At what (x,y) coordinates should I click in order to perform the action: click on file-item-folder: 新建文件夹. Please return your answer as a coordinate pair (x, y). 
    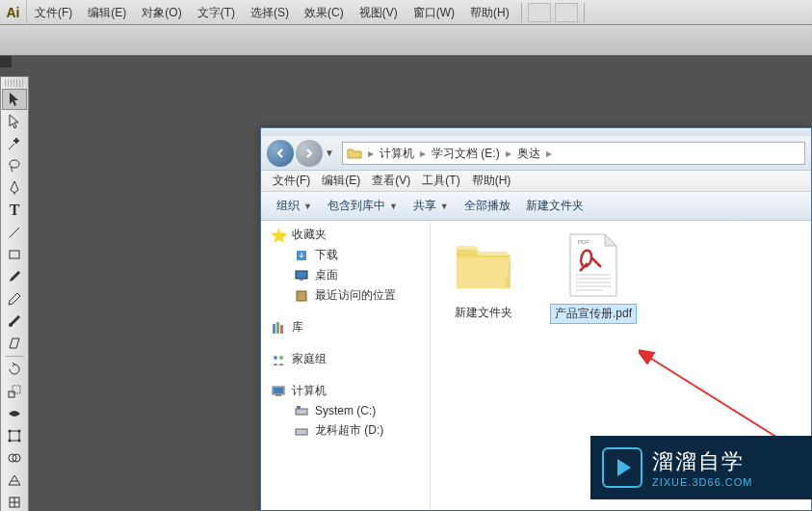
    Looking at the image, I should click on (484, 276).